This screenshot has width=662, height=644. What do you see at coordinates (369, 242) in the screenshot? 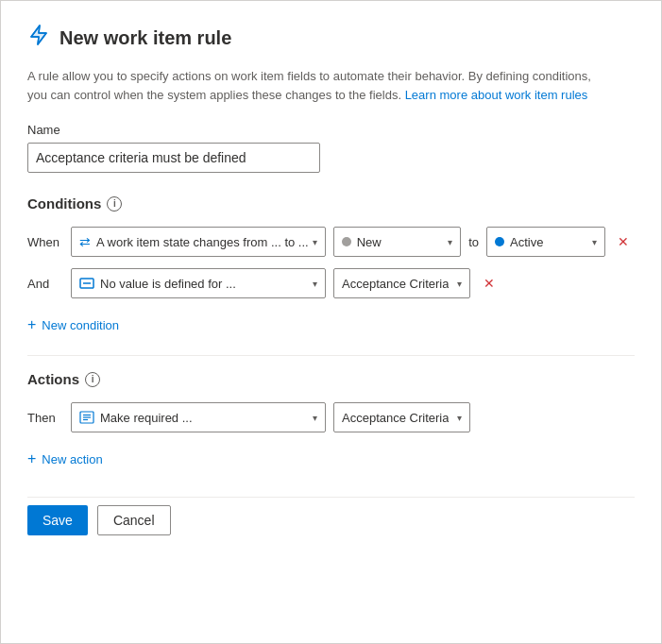
I see `state-from-text: New` at bounding box center [369, 242].